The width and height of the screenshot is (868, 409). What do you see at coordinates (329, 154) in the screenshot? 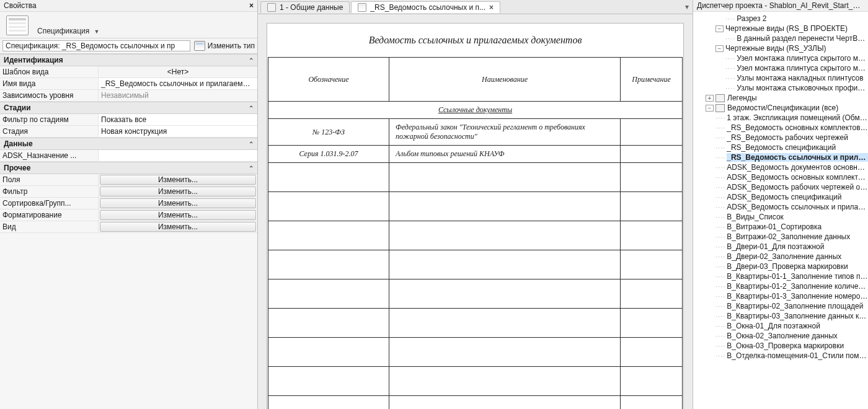
I see `cell-designation: Серия 1.031.9-2.07` at bounding box center [329, 154].